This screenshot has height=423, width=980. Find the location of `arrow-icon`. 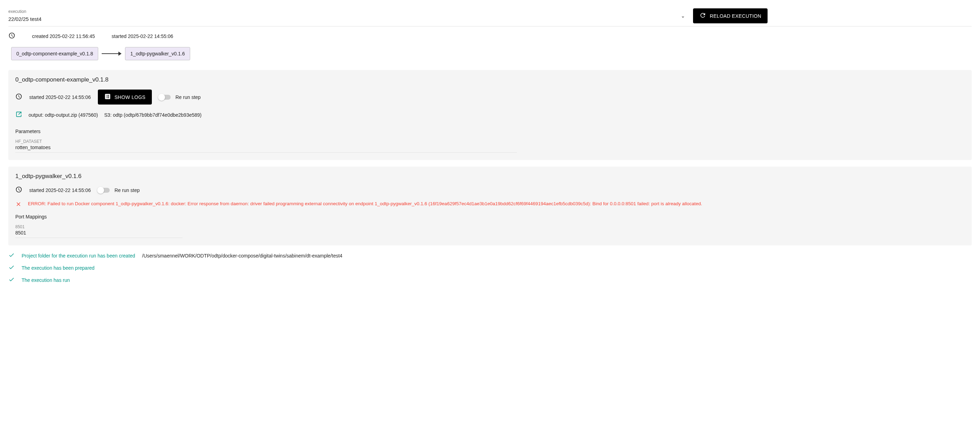

arrow-icon is located at coordinates (111, 53).